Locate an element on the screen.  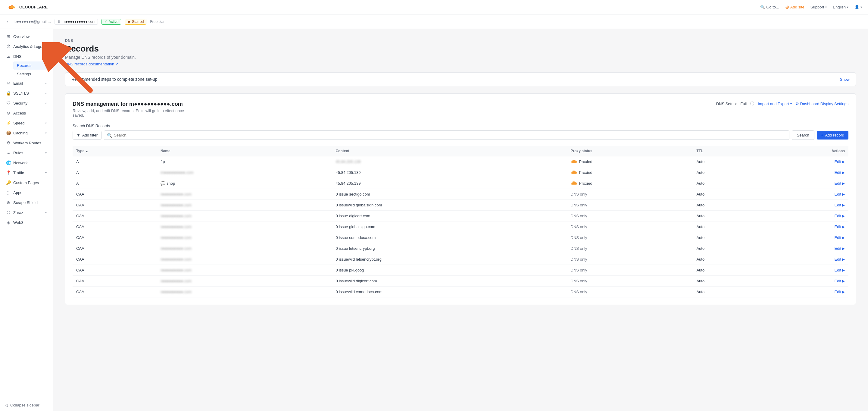
sidebar-item-custom-pages: 🔑 Custom Pages is located at coordinates (26, 183).